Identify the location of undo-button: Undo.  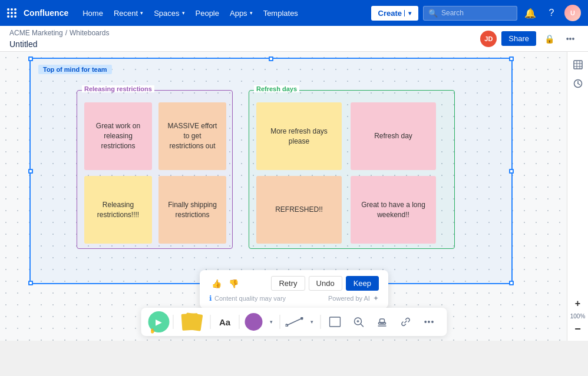
(325, 284).